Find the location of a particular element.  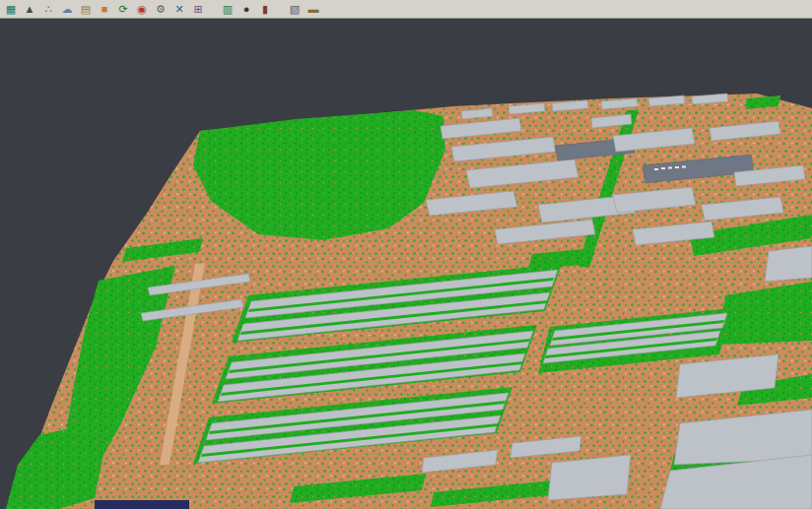

gear-icon: ⚙ is located at coordinates (161, 10).